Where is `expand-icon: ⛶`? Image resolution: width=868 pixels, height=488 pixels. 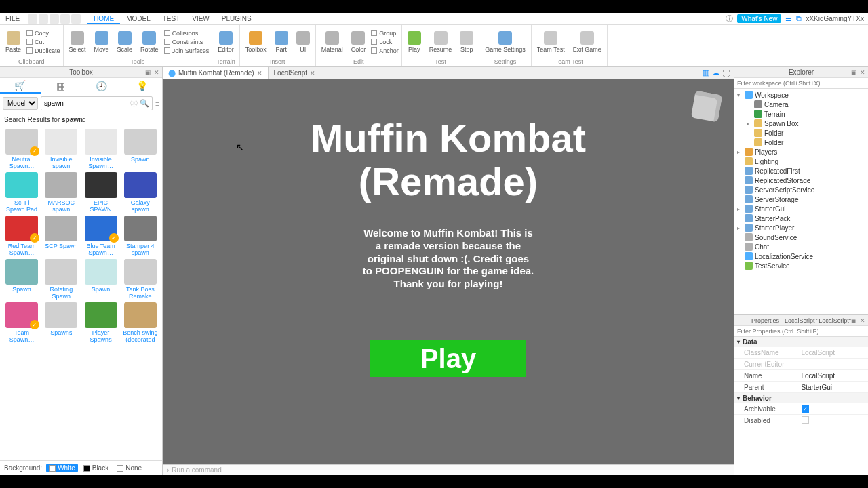 expand-icon: ⛶ is located at coordinates (726, 73).